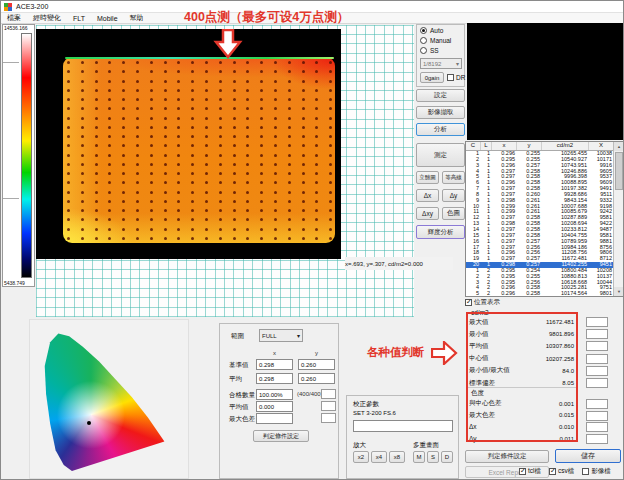  Describe the element at coordinates (468, 302) in the screenshot. I see `position-display-checkbox` at that location.